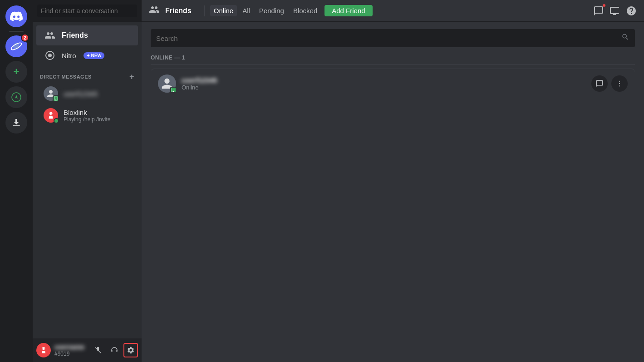  I want to click on add-server-button: +, so click(16, 72).